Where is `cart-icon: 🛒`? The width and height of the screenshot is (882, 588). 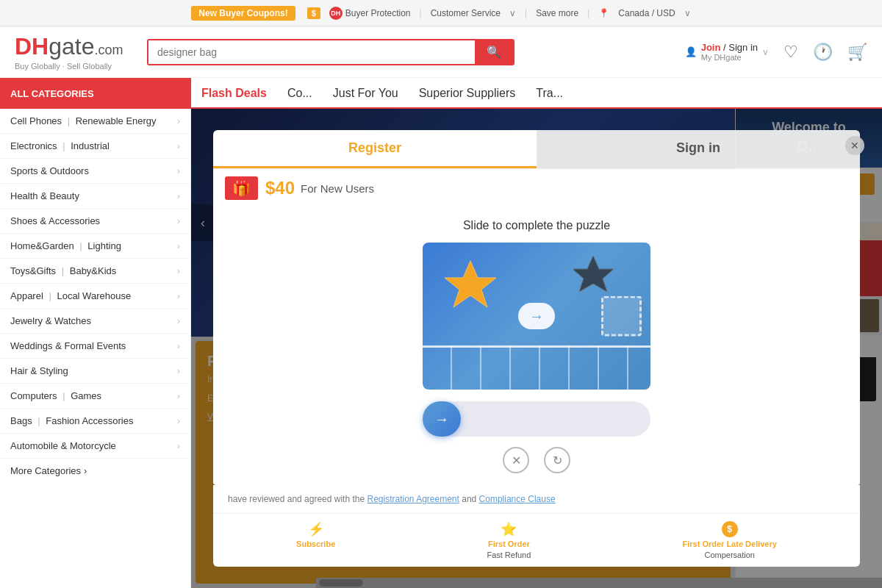 cart-icon: 🛒 is located at coordinates (857, 52).